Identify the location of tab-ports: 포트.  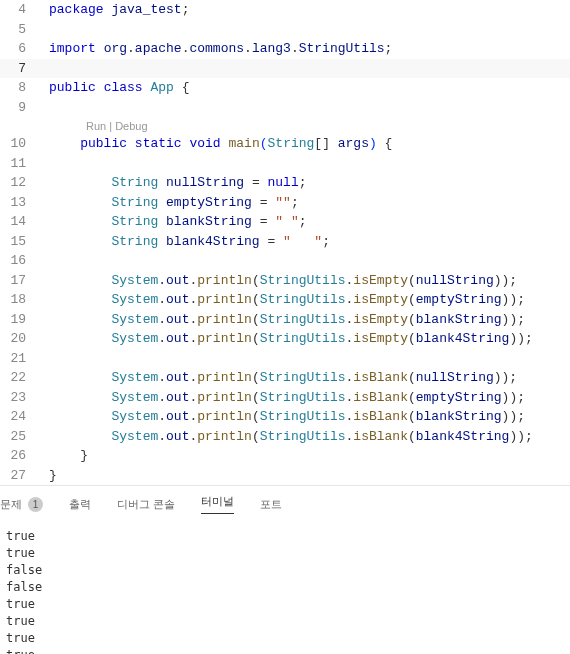
(271, 504).